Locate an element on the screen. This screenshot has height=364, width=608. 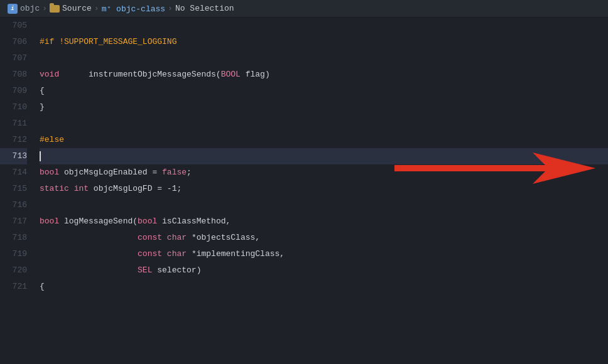
app-icon: i is located at coordinates (13, 9).